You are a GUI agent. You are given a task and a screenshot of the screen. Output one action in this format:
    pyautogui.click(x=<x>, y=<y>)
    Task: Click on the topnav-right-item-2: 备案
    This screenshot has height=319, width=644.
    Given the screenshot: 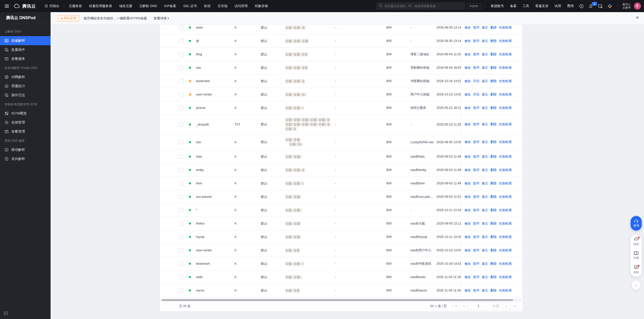 What is the action you would take?
    pyautogui.click(x=513, y=6)
    